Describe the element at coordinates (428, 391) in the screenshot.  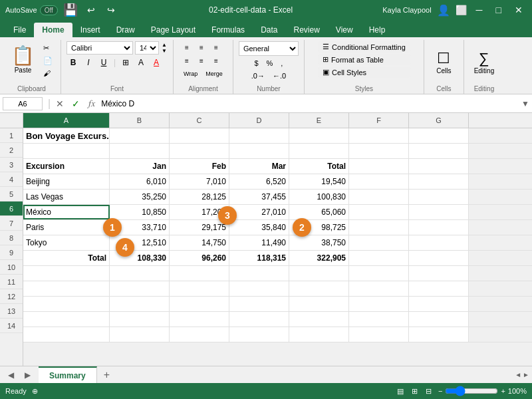
I see `page-break-view-button: ⊟` at that location.